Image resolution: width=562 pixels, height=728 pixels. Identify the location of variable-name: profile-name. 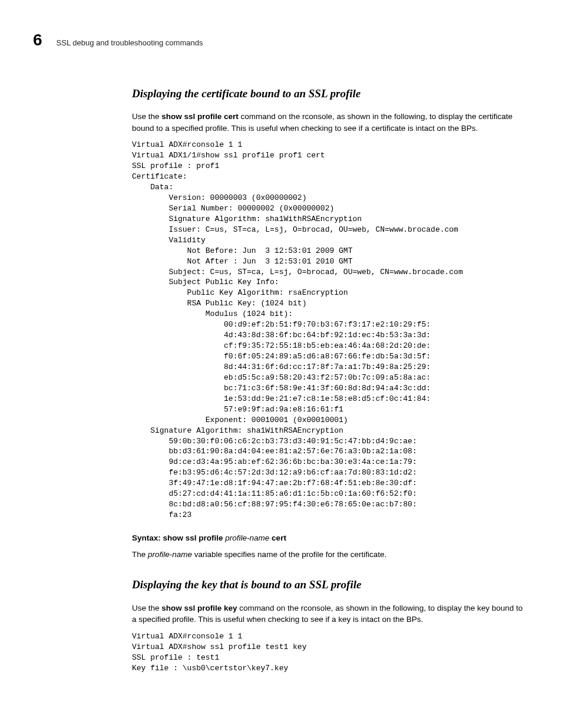
(170, 554).